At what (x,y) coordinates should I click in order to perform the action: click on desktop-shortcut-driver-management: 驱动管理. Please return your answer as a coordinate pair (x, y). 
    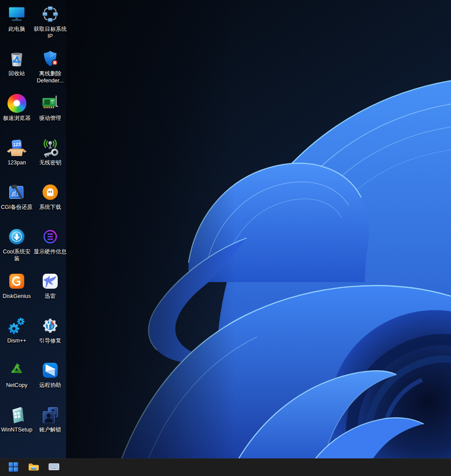
    Looking at the image, I should click on (50, 114).